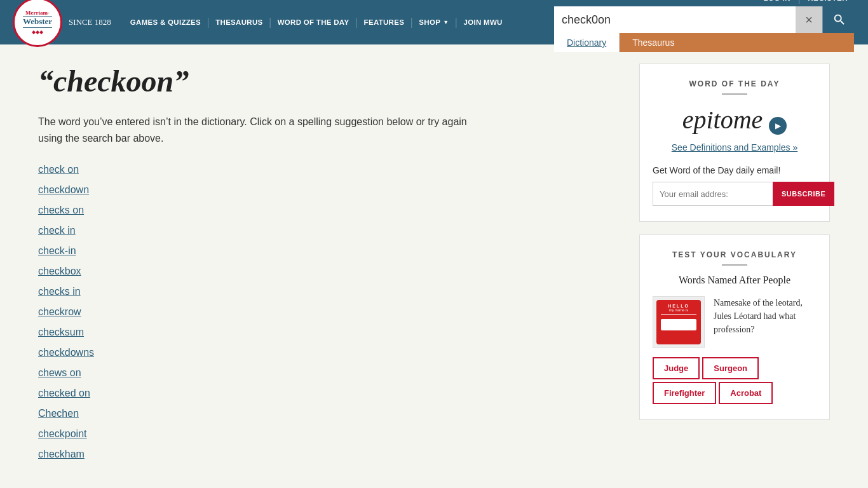  I want to click on suggestion-chechen: Chechen, so click(326, 414).